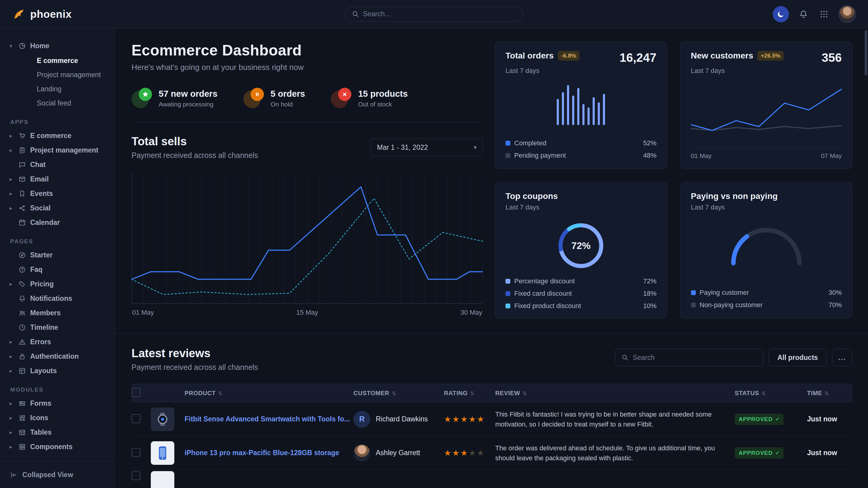 Image resolution: width=868 pixels, height=488 pixels. What do you see at coordinates (22, 164) in the screenshot?
I see `chat-icon` at bounding box center [22, 164].